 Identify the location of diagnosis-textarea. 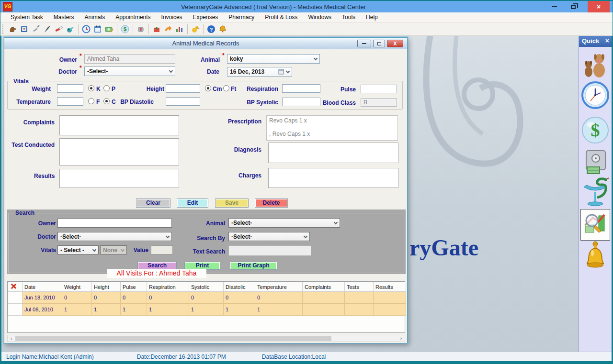
(333, 153).